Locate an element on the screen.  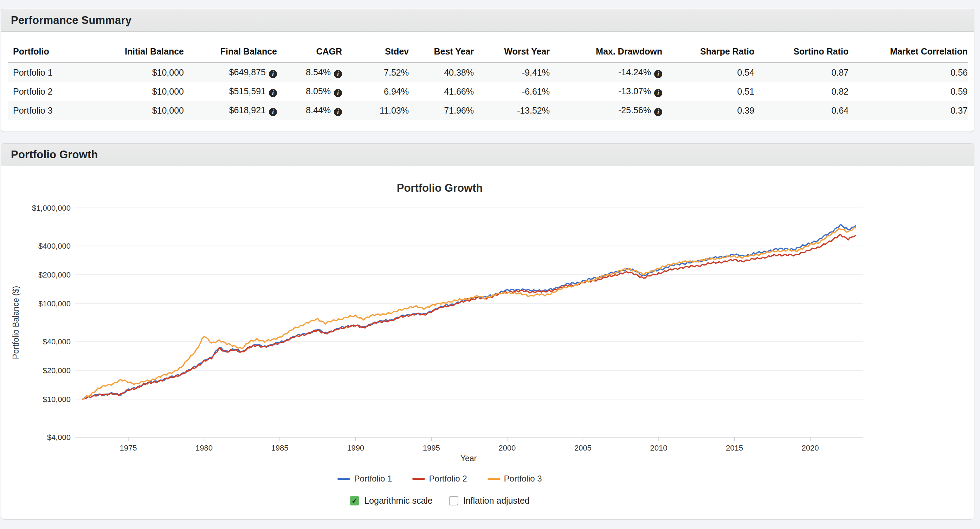
y-tick-label: $20,000 is located at coordinates (57, 371).